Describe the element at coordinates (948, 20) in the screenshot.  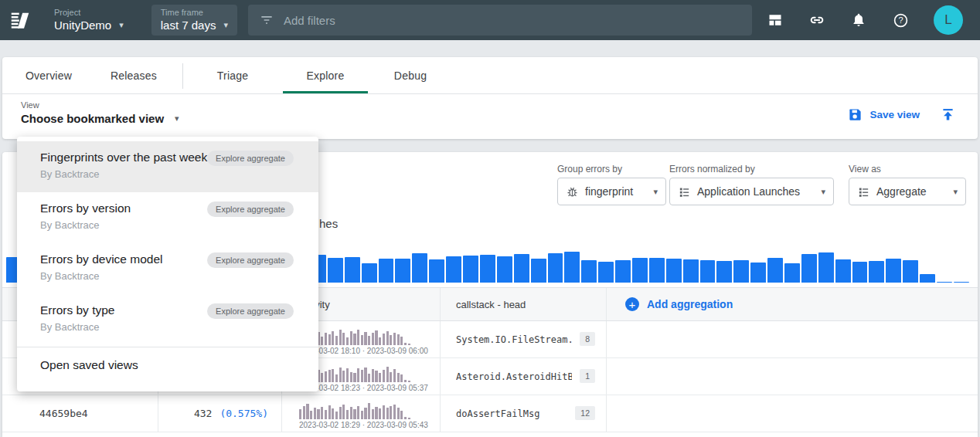
I see `user-avatar: L` at that location.